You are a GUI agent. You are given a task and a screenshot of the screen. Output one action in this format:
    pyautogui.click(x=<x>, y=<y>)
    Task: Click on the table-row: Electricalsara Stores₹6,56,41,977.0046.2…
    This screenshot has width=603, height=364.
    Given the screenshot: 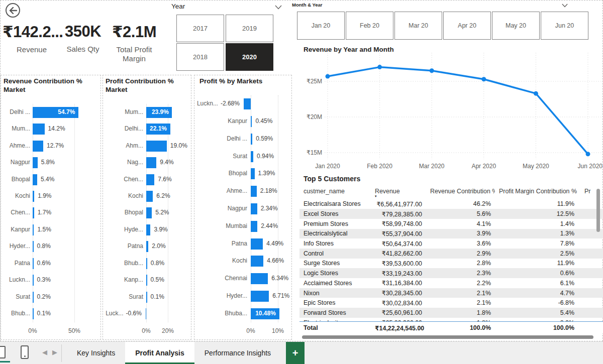 What is the action you would take?
    pyautogui.click(x=451, y=204)
    